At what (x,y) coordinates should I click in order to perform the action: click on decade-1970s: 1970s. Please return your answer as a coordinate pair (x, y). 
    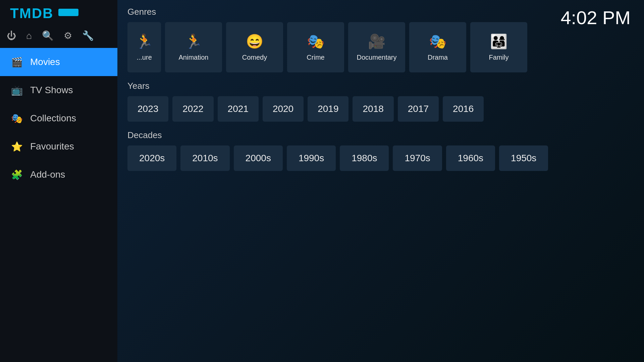
    Looking at the image, I should click on (417, 158).